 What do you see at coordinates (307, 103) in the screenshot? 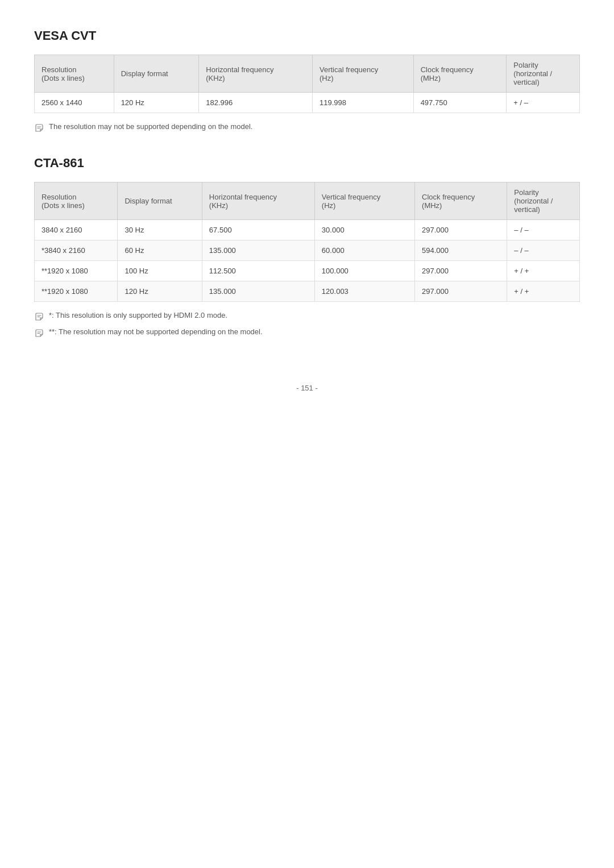
I see `table-row: 2560 x 1440 120 Hz 182.996 119.998 497.7…` at bounding box center [307, 103].